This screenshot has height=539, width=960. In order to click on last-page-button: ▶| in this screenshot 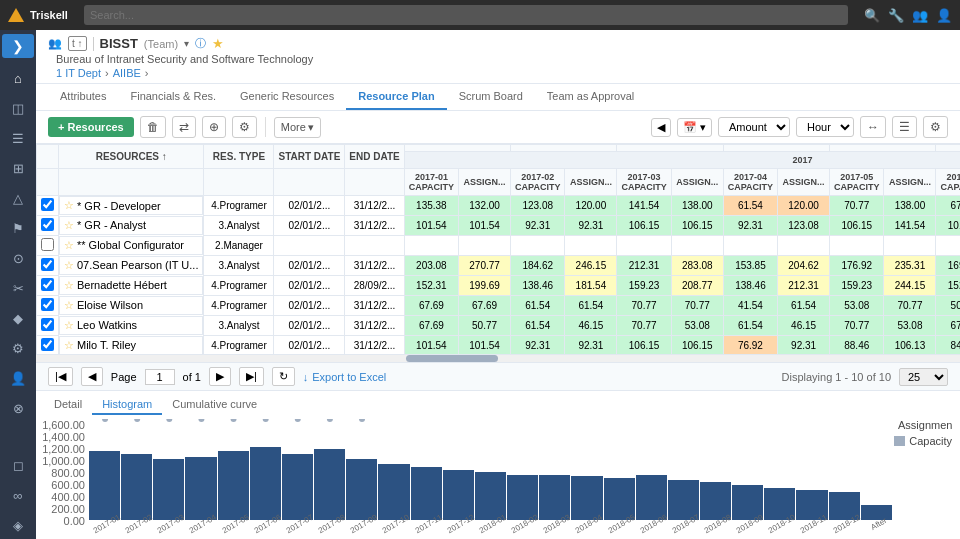, I will do `click(252, 376)`.